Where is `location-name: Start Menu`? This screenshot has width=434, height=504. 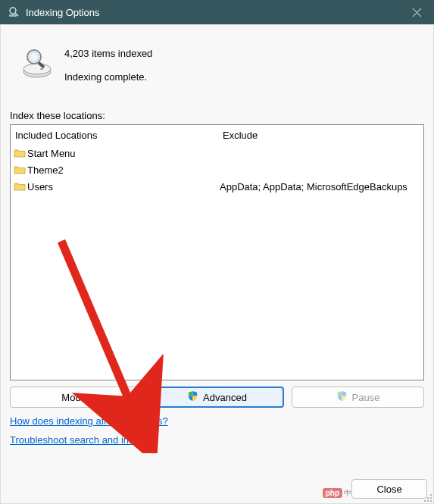 location-name: Start Menu is located at coordinates (120, 153).